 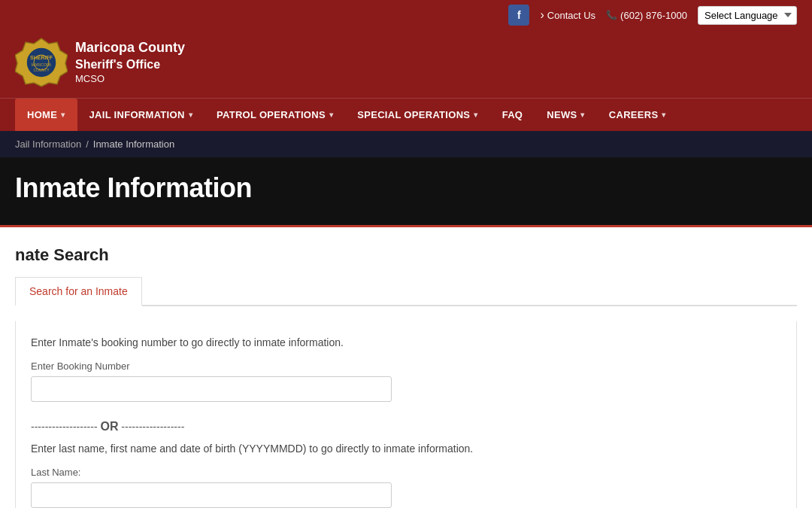 I want to click on booking-number-label: Enter Booking Number, so click(x=406, y=366).